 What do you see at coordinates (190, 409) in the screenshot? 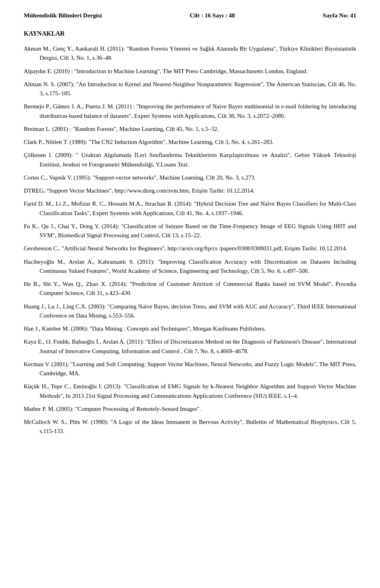
I see `list-item: Mather P. M. (2005): "Computer Processin…` at bounding box center [190, 409].